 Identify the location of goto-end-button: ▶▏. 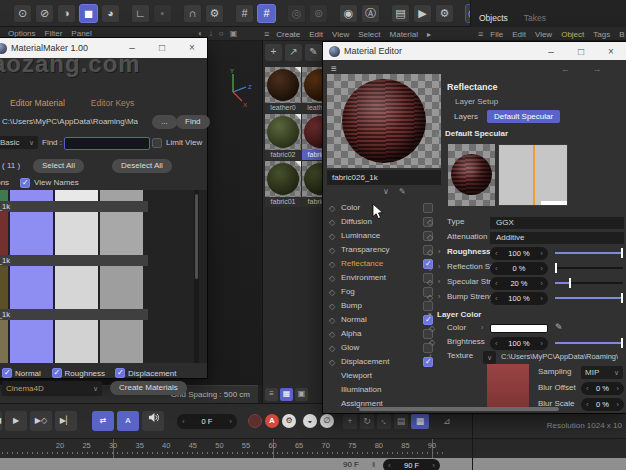
(66, 421).